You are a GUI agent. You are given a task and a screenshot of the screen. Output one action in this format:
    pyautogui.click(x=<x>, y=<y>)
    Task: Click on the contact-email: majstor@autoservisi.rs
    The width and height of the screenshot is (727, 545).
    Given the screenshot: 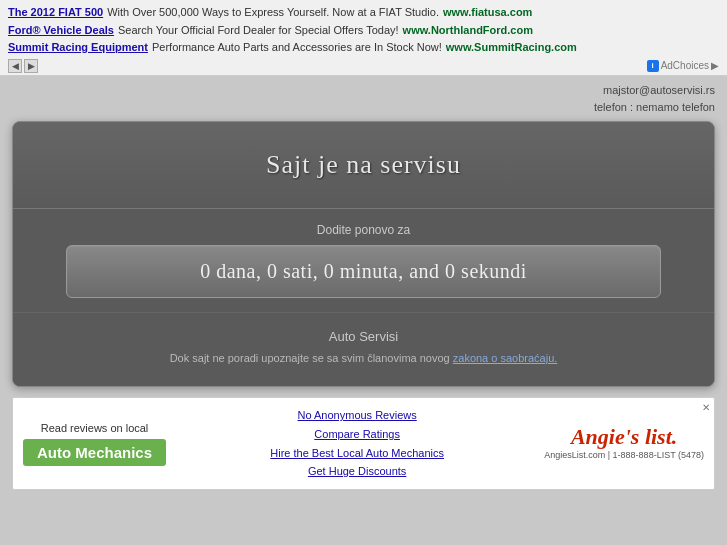 What is the action you would take?
    pyautogui.click(x=364, y=91)
    